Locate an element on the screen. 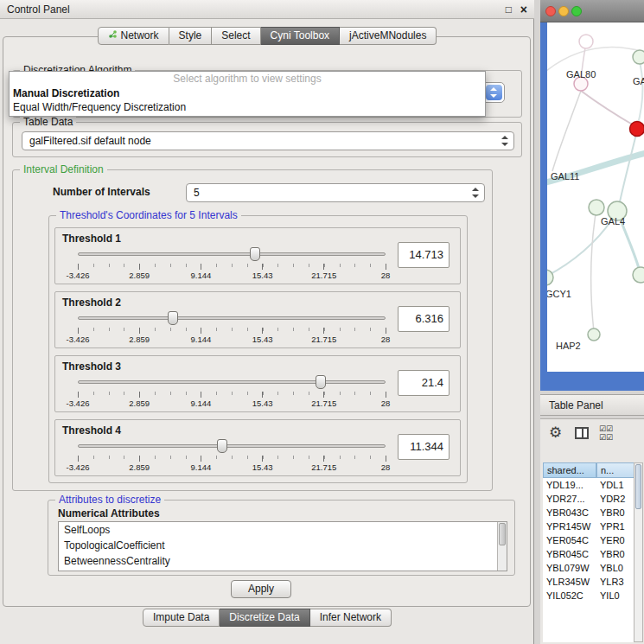 The image size is (644, 644). threshold-1-value-field: 14.713 is located at coordinates (424, 255).